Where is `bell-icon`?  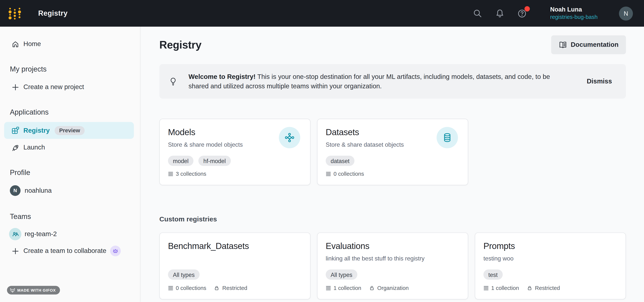
bell-icon is located at coordinates (500, 14).